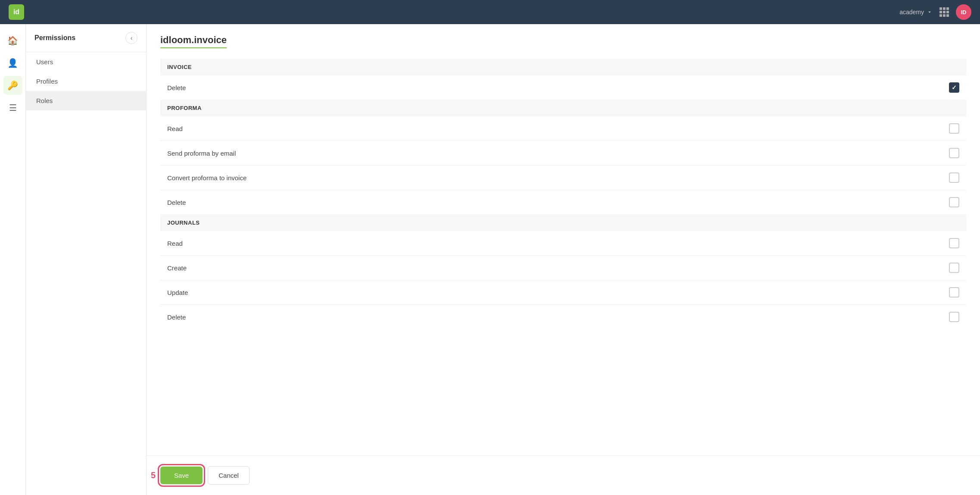  I want to click on proforma-header: PROFORMA, so click(563, 108).